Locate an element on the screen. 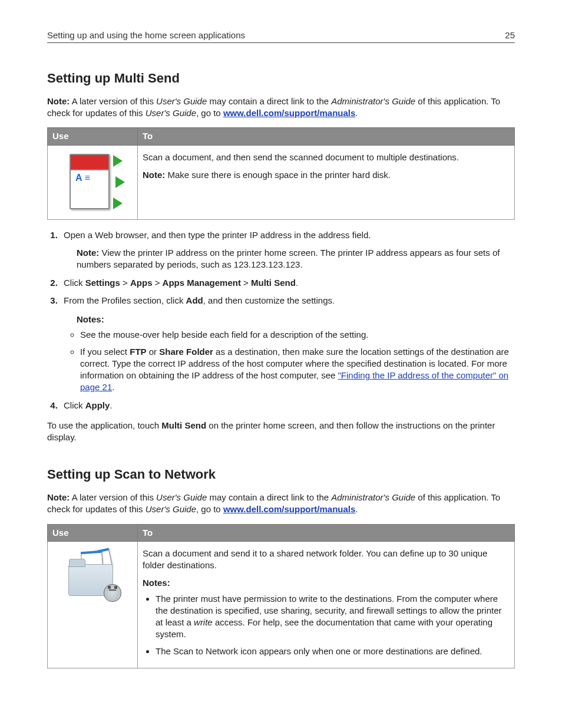 Image resolution: width=562 pixels, height=728 pixels. step1-note: Note: View the printer IP address on the… is located at coordinates (296, 259).